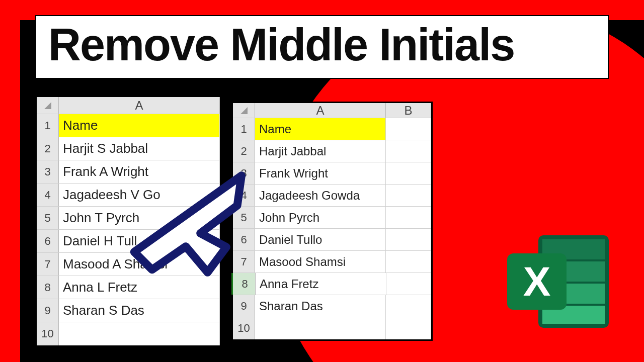 This screenshot has width=644, height=362. I want to click on data-cell: Frank Wright, so click(320, 173).